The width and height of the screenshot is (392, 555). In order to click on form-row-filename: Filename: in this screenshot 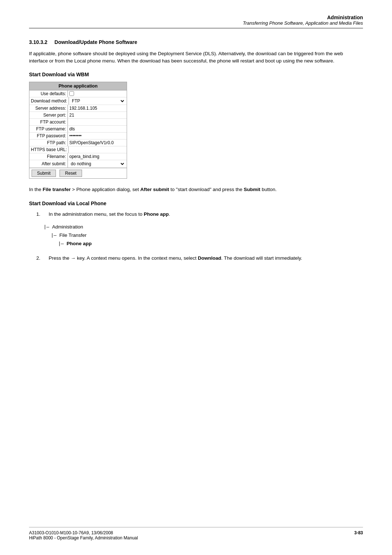, I will do `click(78, 157)`.